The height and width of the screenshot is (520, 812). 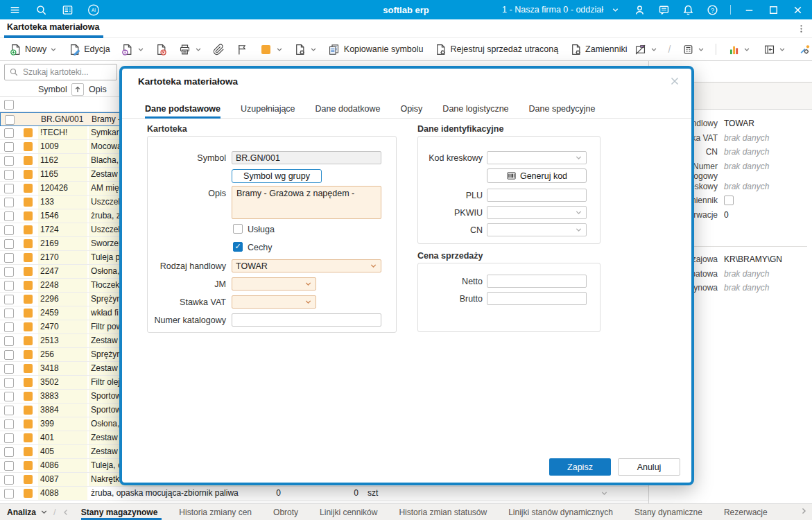 What do you see at coordinates (773, 10) in the screenshot?
I see `maximize-button` at bounding box center [773, 10].